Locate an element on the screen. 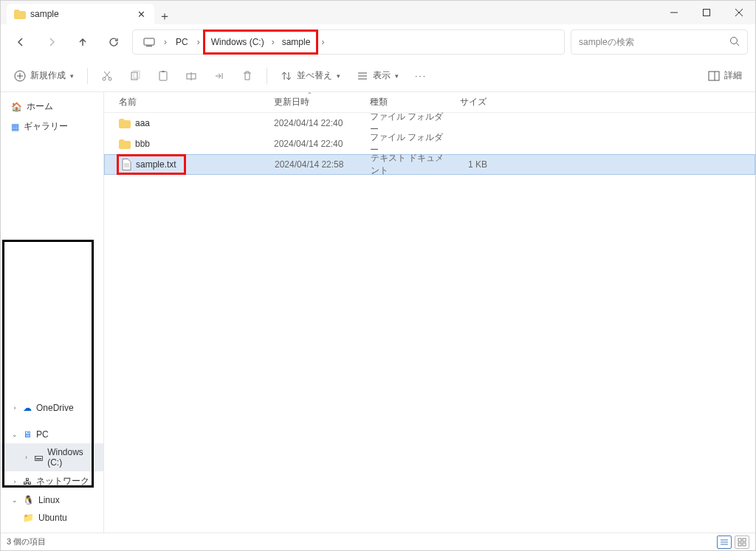 Image resolution: width=756 pixels, height=551 pixels. breadcrumb-pc: PC is located at coordinates (182, 42).